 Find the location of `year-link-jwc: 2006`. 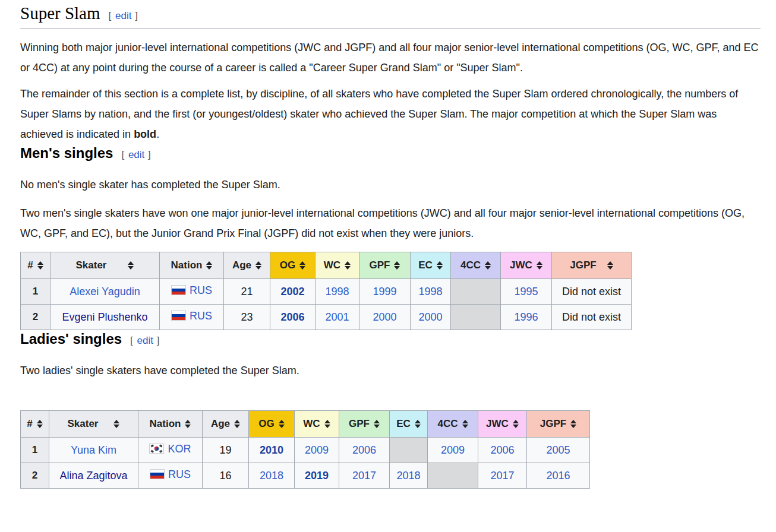

year-link-jwc: 2006 is located at coordinates (502, 450).